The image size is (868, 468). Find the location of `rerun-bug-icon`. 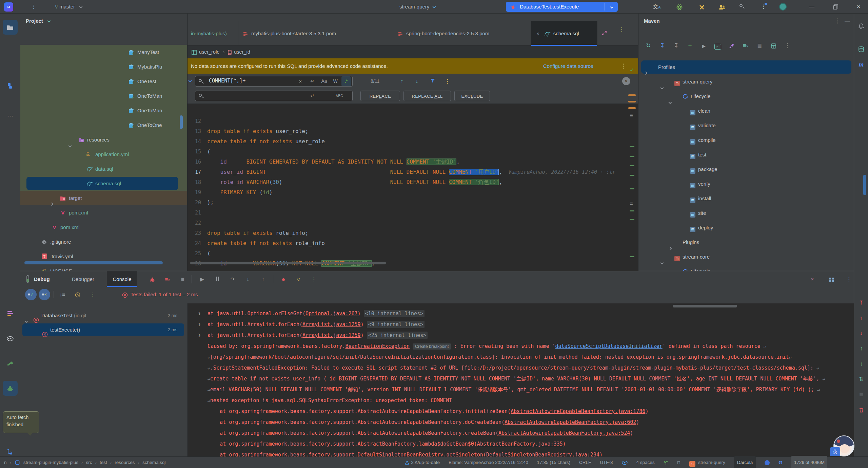

rerun-bug-icon is located at coordinates (152, 279).